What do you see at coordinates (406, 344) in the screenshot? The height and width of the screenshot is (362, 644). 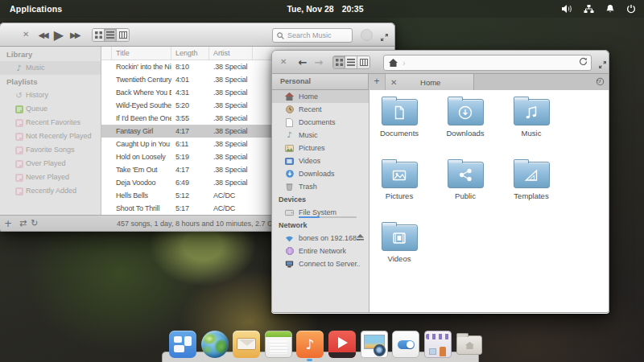 I see `dock-system-settings-icon` at bounding box center [406, 344].